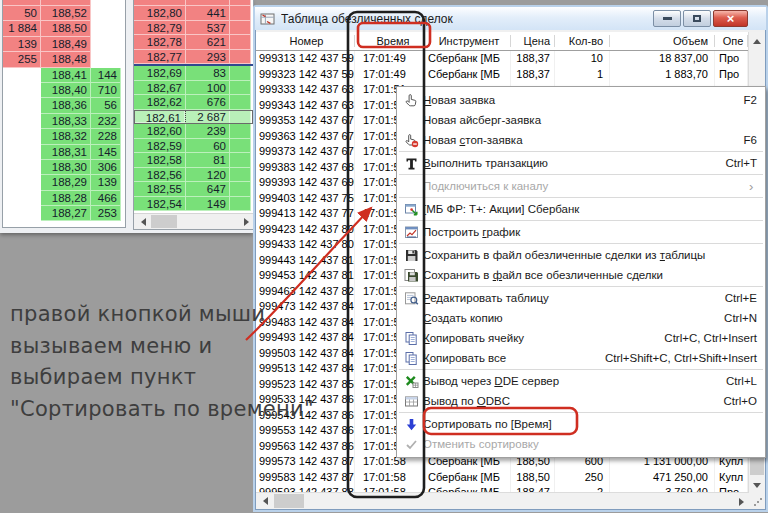 Image resolution: width=768 pixels, height=513 pixels. Describe the element at coordinates (390, 59) in the screenshot. I see `cell-time: 17:01:49` at that location.